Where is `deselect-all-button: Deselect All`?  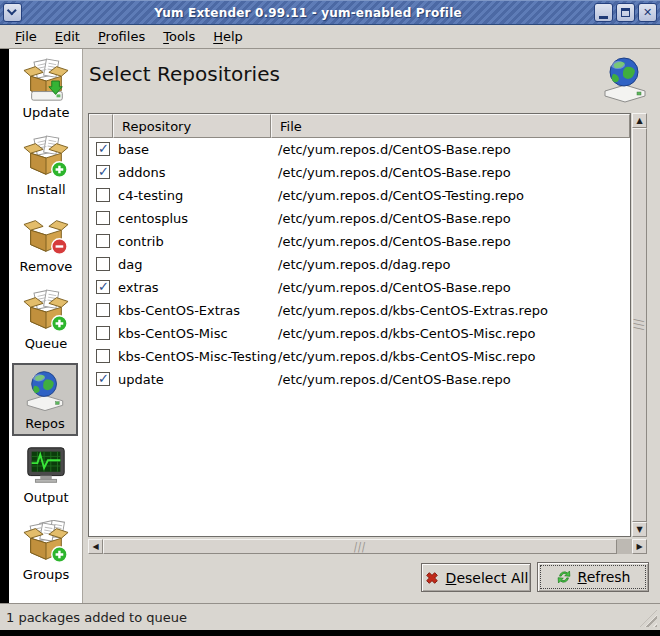 deselect-all-button: Deselect All is located at coordinates (476, 578).